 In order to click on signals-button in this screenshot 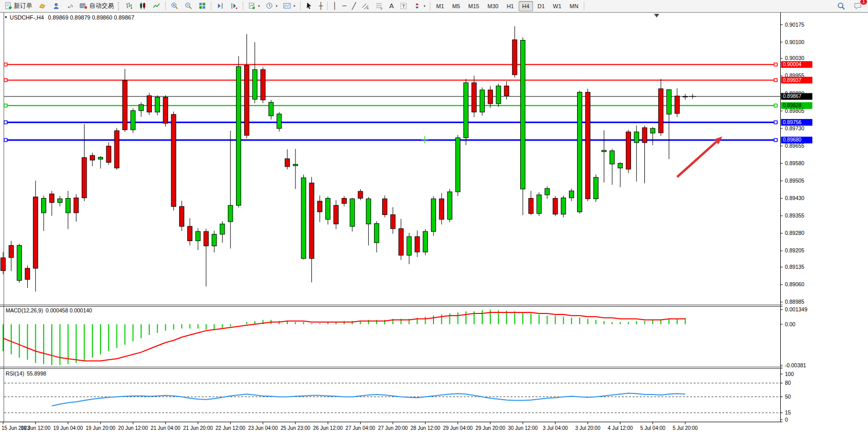, I will do `click(70, 6)`.